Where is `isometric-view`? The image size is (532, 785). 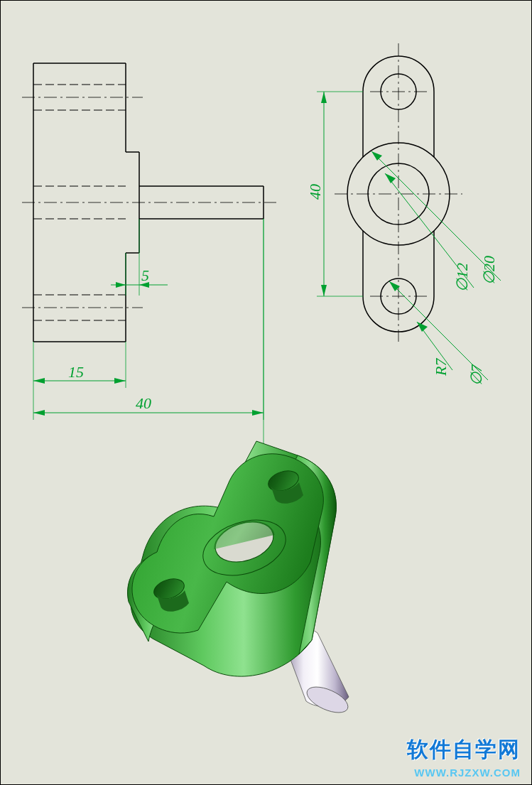
isometric-view is located at coordinates (240, 580).